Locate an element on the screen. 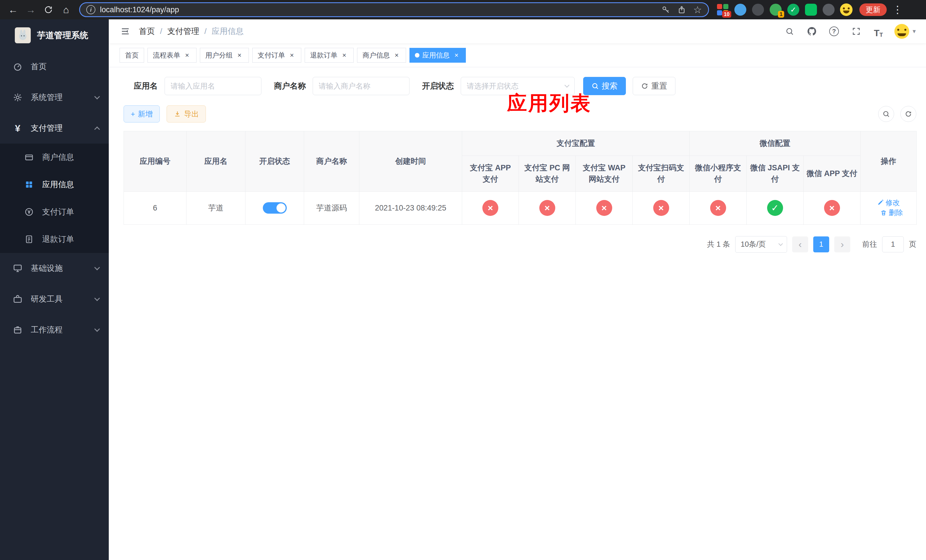 This screenshot has height=560, width=926. sidebar-item-system: 系统管理 is located at coordinates (54, 97).